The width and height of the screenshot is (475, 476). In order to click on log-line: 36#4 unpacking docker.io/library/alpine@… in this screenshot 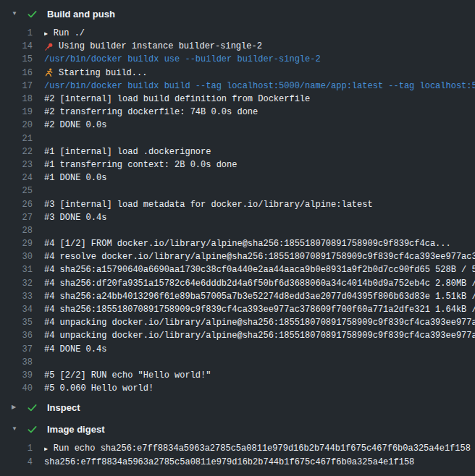, I will do `click(238, 336)`.